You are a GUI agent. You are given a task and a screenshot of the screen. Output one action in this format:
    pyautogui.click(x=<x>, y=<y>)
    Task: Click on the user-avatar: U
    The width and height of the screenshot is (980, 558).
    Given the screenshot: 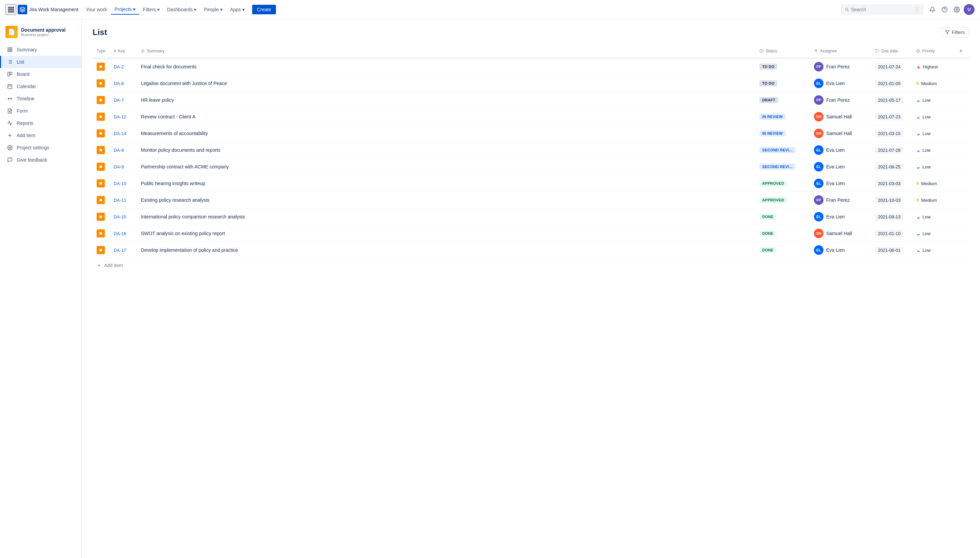 What is the action you would take?
    pyautogui.click(x=969, y=10)
    